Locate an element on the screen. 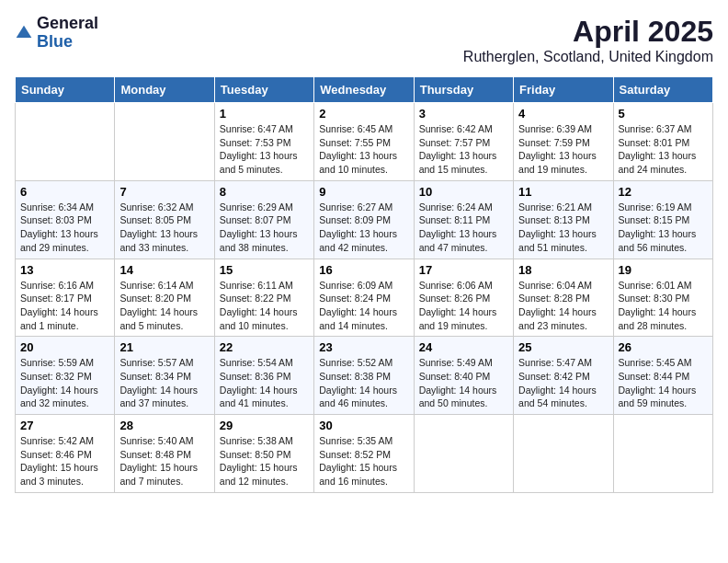 The height and width of the screenshot is (563, 728). logo-text: General Blue is located at coordinates (68, 33).